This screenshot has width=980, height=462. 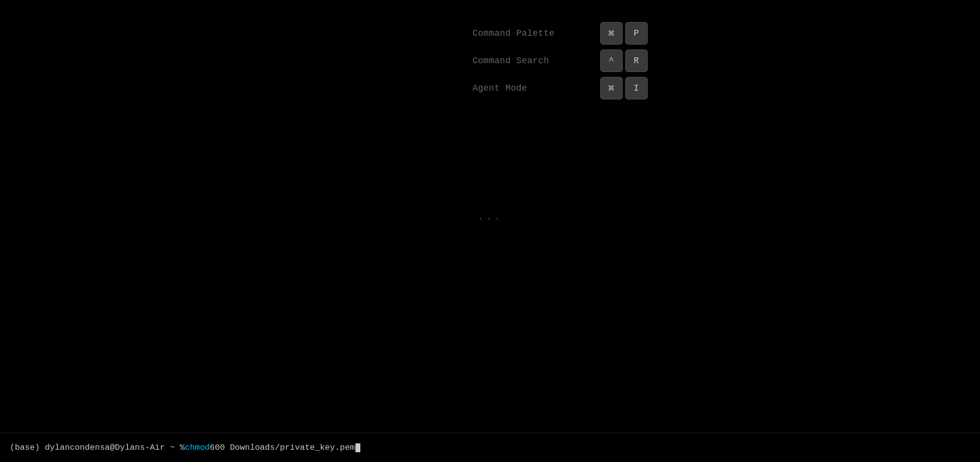 I want to click on prompt-args-text: 600 Downloads/private_key.pem, so click(x=282, y=448).